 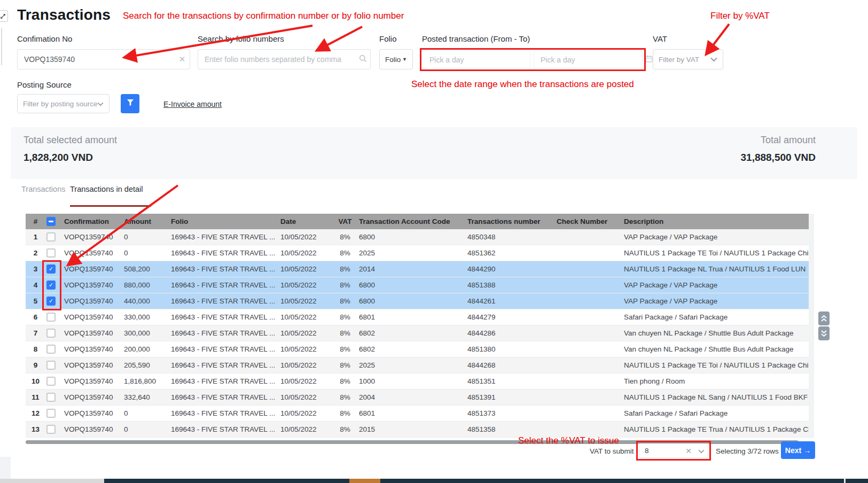 What do you see at coordinates (413, 237) in the screenshot?
I see `cell-account_code: 6800` at bounding box center [413, 237].